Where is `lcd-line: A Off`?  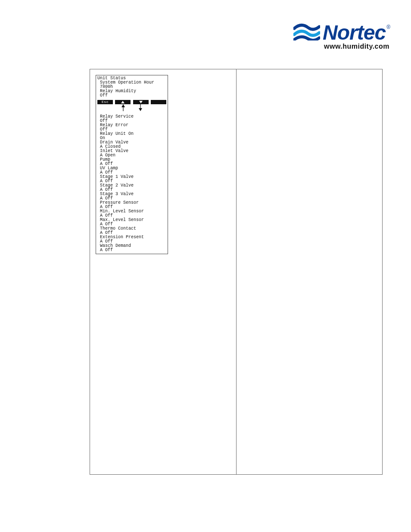
lcd-line: A Off is located at coordinates (132, 250).